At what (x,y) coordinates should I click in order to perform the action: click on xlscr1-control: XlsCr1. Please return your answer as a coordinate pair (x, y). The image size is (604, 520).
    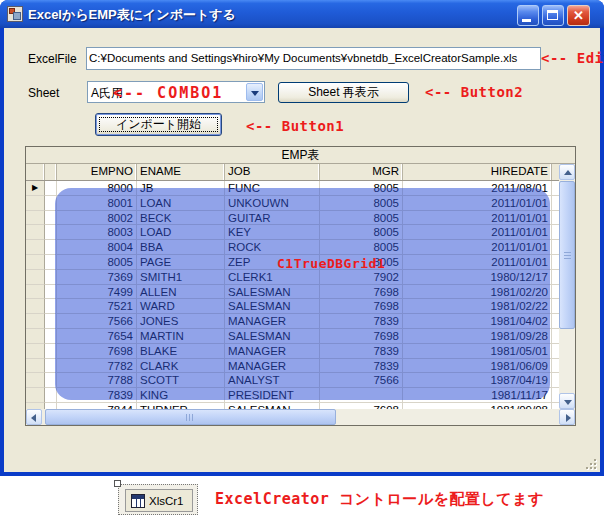
    Looking at the image, I should click on (159, 500).